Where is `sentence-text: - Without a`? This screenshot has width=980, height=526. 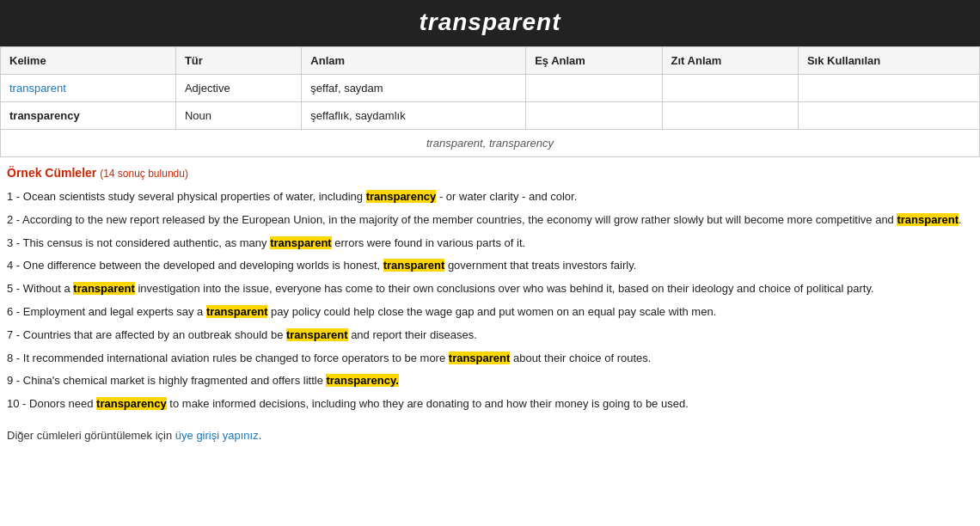
sentence-text: - Without a is located at coordinates (45, 289).